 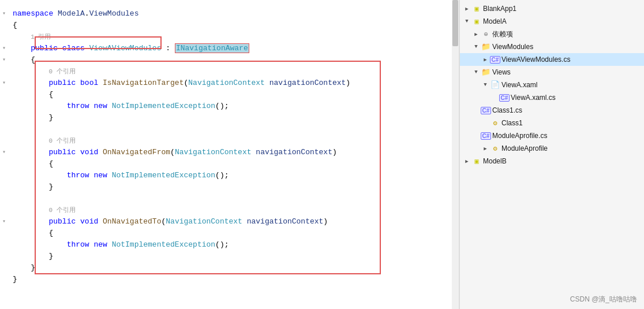 What do you see at coordinates (552, 85) in the screenshot?
I see `tree-item: ▼📄ViewA.xaml` at bounding box center [552, 85].